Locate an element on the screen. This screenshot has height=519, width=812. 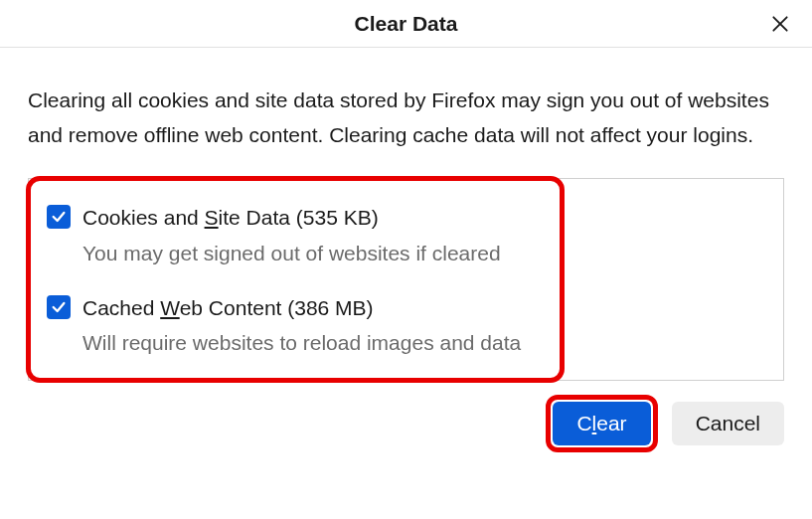
close-button is located at coordinates (780, 24).